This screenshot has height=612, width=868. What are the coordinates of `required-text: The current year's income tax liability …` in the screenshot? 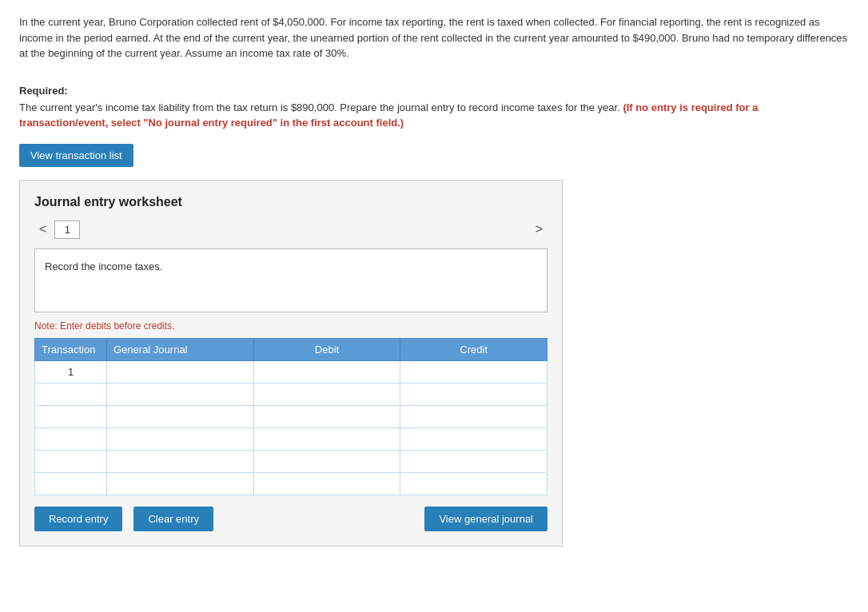 It's located at (434, 115).